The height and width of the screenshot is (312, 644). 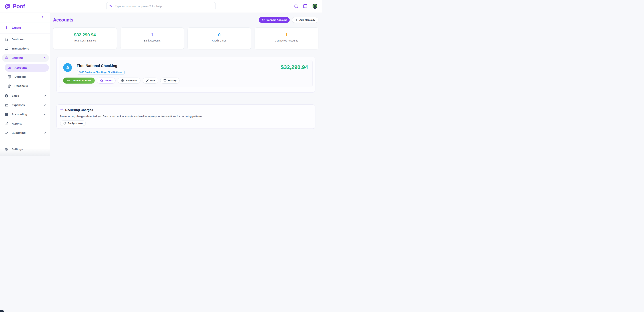 I want to click on recurring-charges-panel: Recurring Charges No recurring charges d…, so click(x=186, y=117).